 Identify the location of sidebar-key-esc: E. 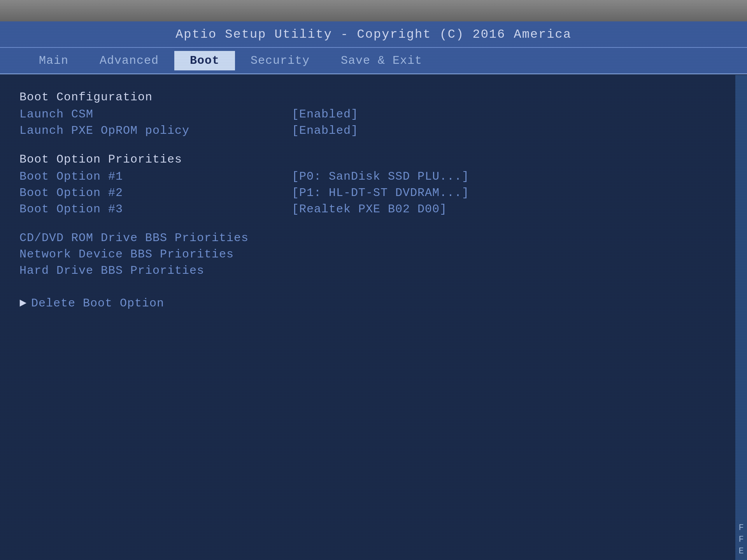
(741, 551).